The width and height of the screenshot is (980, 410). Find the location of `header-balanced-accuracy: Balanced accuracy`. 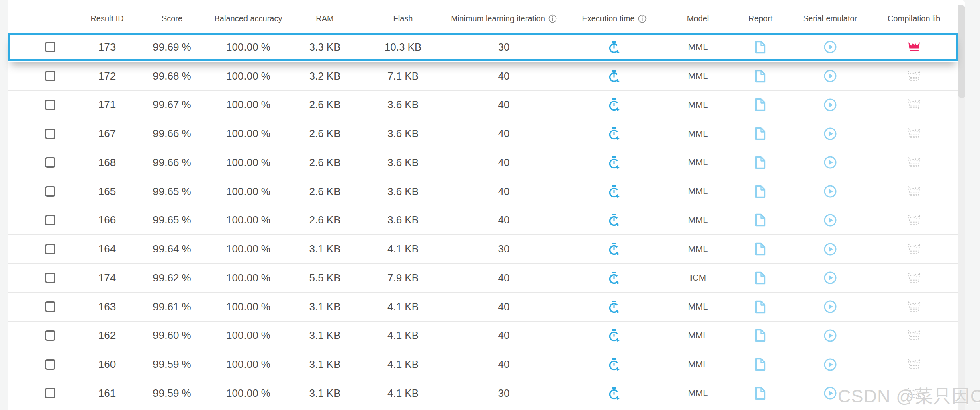

header-balanced-accuracy: Balanced accuracy is located at coordinates (248, 18).